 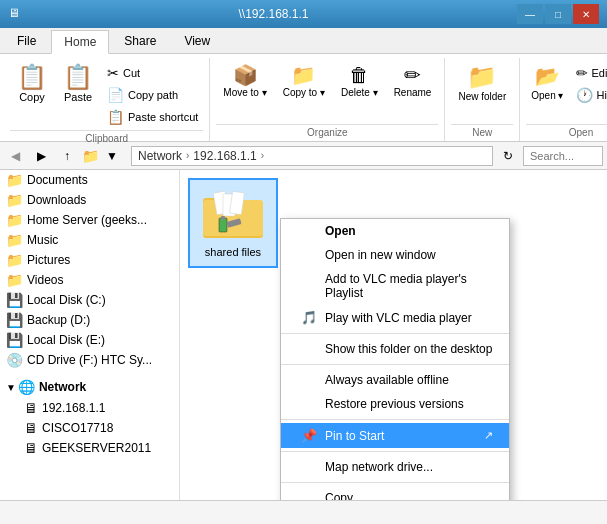 I want to click on paste-shortcut-button: 📋 Paste shortcut, so click(x=152, y=117).